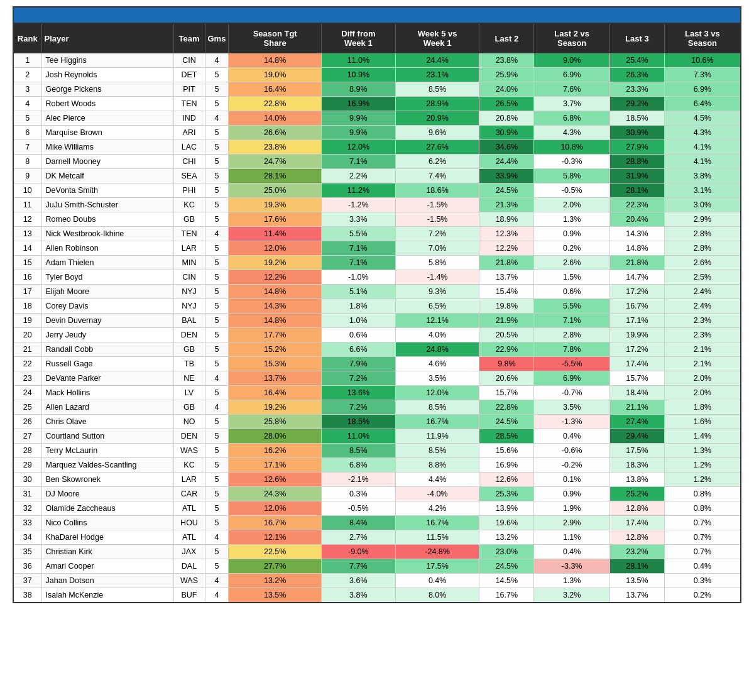 This screenshot has height=700, width=754. I want to click on table-cell: 7.4%, so click(437, 176).